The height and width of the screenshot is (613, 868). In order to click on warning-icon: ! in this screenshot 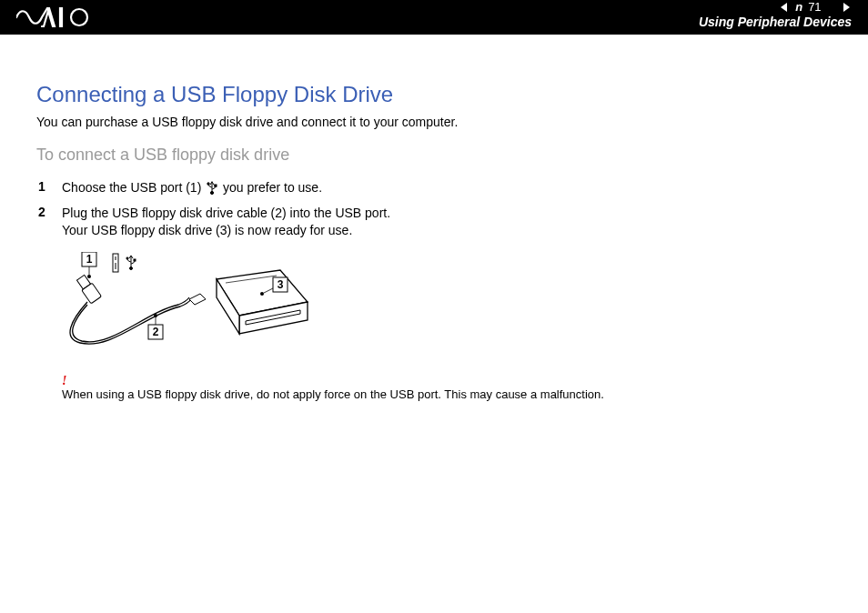, I will do `click(433, 381)`.